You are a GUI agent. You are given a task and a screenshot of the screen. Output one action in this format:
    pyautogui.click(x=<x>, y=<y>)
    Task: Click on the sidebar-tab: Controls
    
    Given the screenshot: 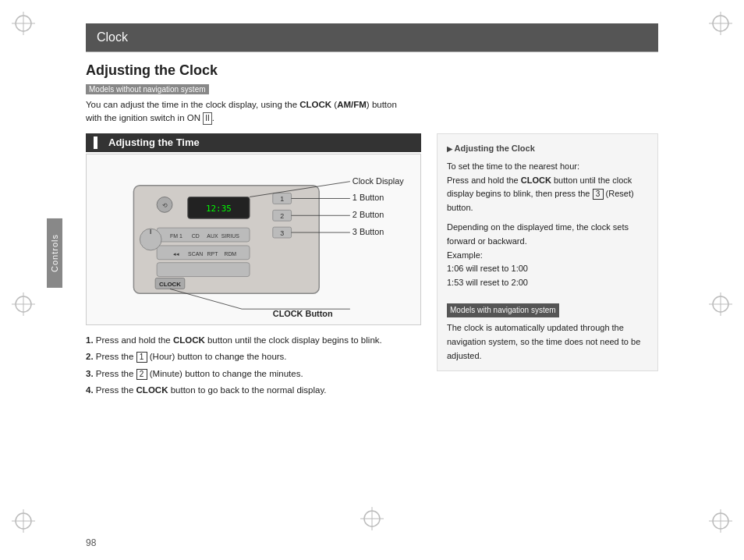 What is the action you would take?
    pyautogui.click(x=55, y=253)
    